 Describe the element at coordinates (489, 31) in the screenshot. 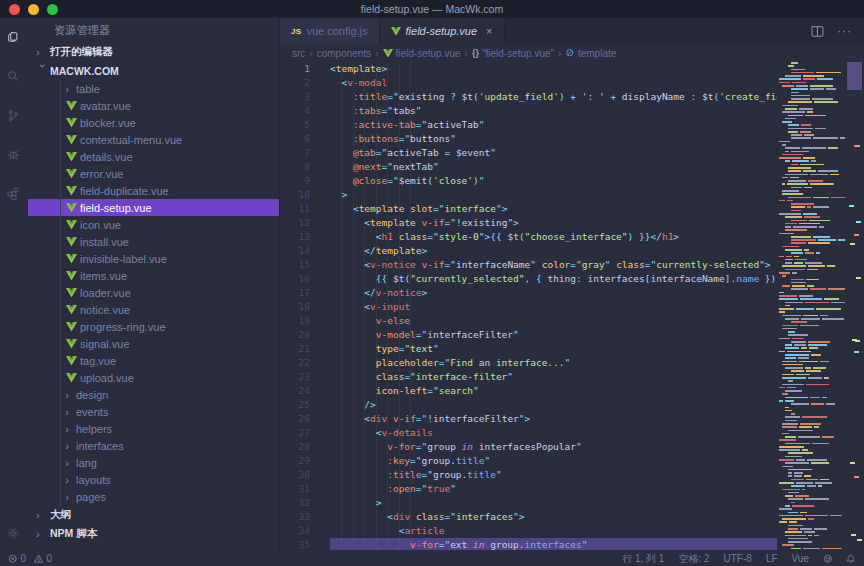

I see `close-icon: ×` at that location.